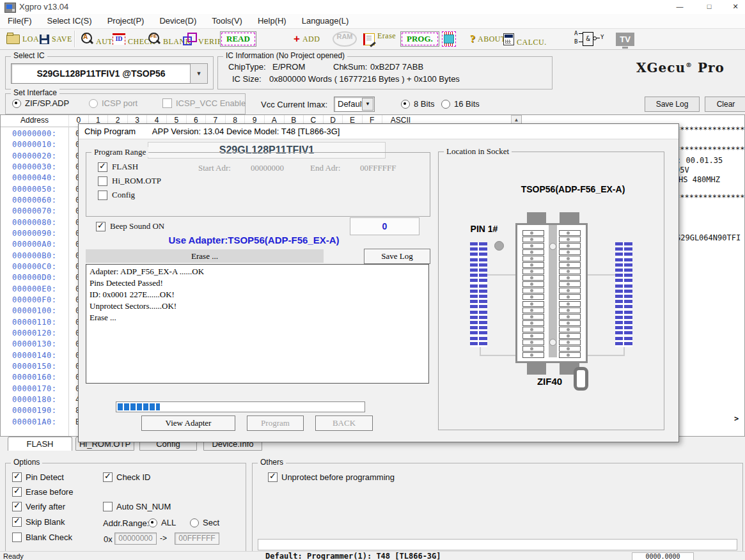 The height and width of the screenshot is (560, 745). What do you see at coordinates (110, 132) in the screenshot?
I see `dialog-title: Chip Program` at bounding box center [110, 132].